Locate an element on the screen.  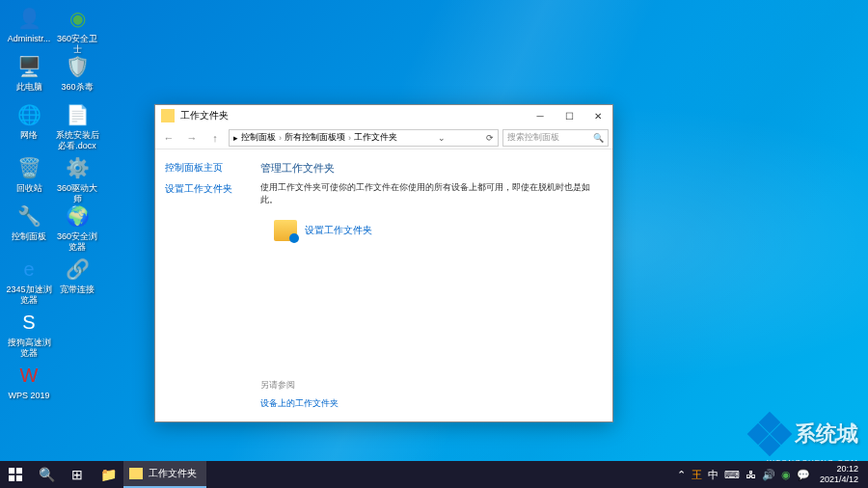
address-box: ▸ 控制面板 › 所有控制面板项 › 工作文件夹 ⌄ ⟳ is located at coordinates (364, 138).